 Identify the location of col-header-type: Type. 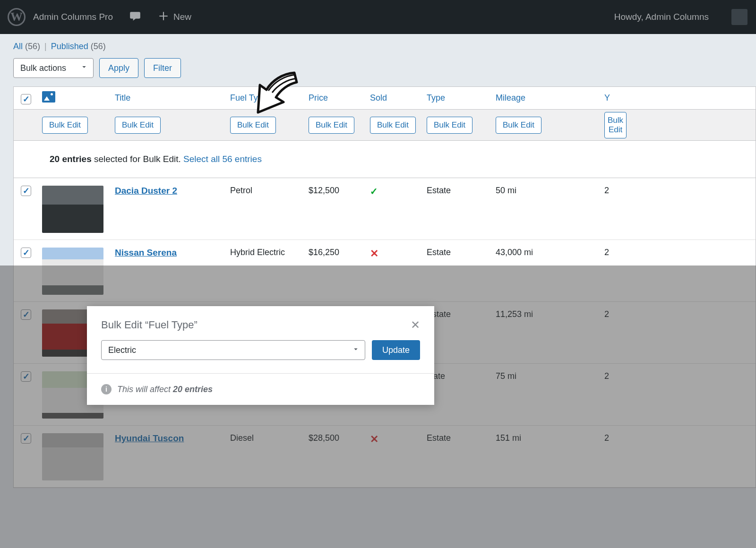
(457, 98).